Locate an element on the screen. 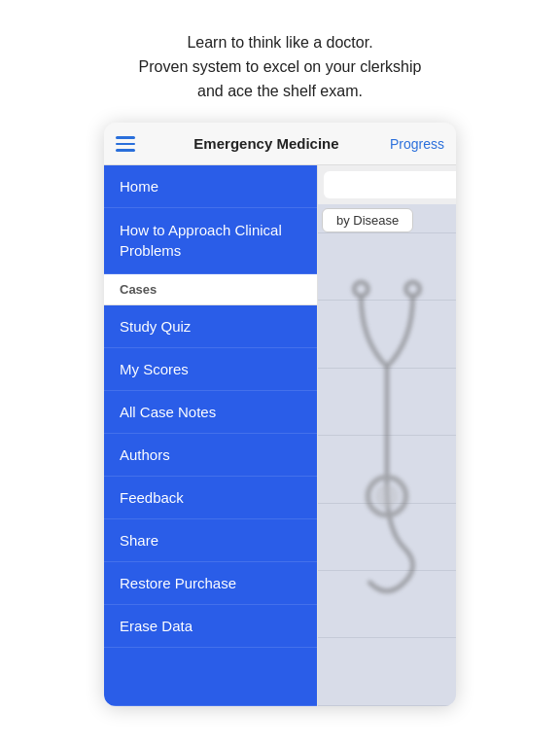 This screenshot has width=560, height=747. sidebar-cases-header: Cases is located at coordinates (210, 290).